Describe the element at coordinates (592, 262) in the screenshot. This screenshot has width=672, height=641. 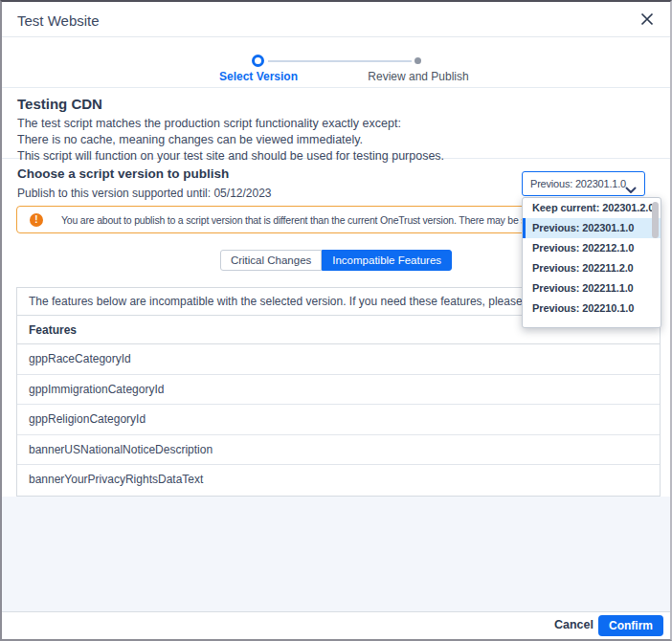
I see `version-dropdown-list: Keep current: 202301.2.0 Previous: 20230…` at that location.